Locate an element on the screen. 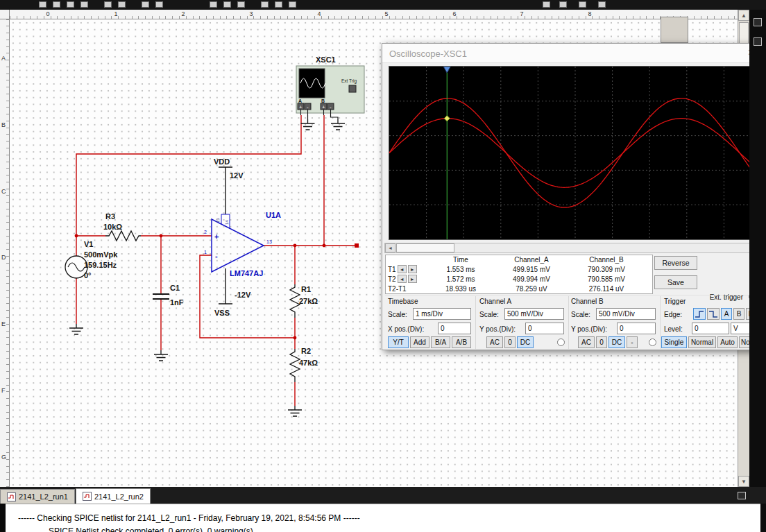  t1-channel-b: 790.309 mV is located at coordinates (606, 269).